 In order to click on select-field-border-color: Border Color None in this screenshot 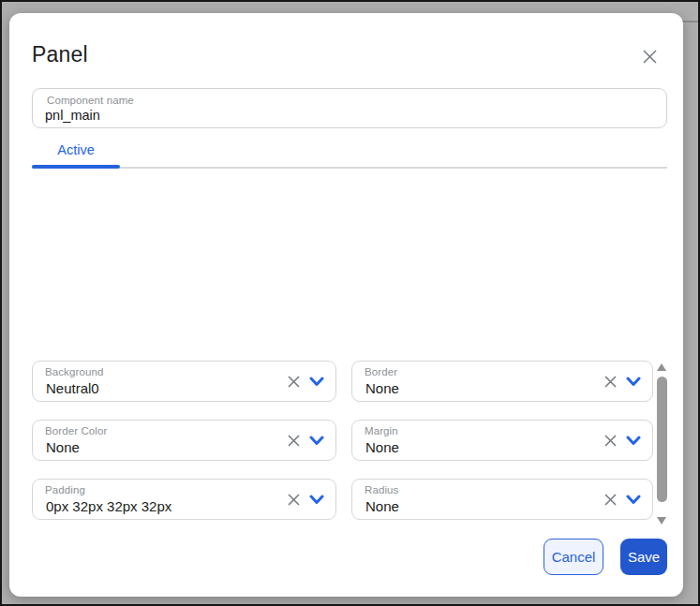, I will do `click(184, 440)`.